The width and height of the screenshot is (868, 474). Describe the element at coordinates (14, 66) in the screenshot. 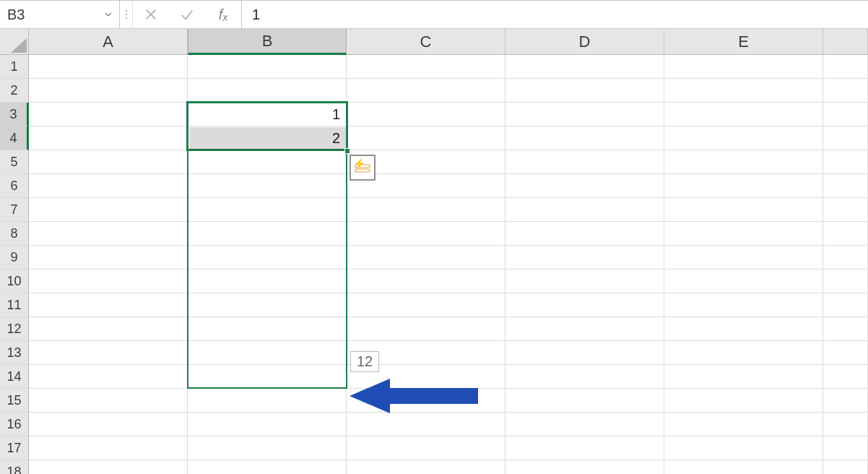

I see `row-header: 1` at that location.